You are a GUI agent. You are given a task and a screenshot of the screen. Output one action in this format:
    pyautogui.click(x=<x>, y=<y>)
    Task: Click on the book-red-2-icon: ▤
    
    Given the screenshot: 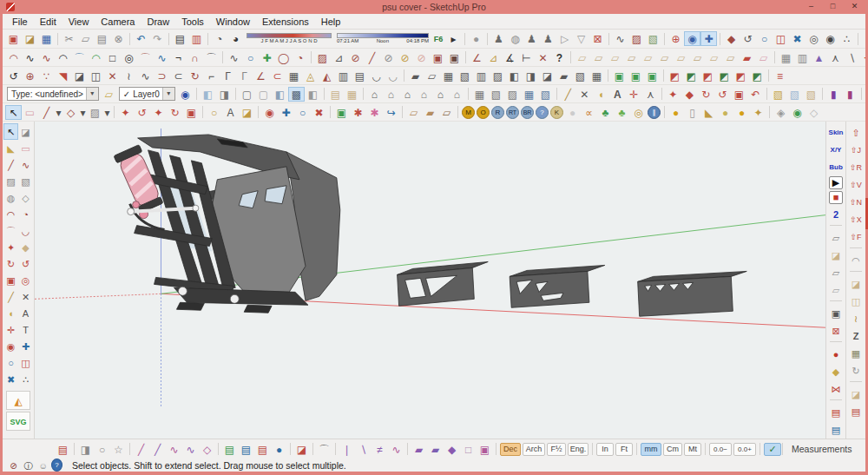 What is the action you would take?
    pyautogui.click(x=856, y=411)
    